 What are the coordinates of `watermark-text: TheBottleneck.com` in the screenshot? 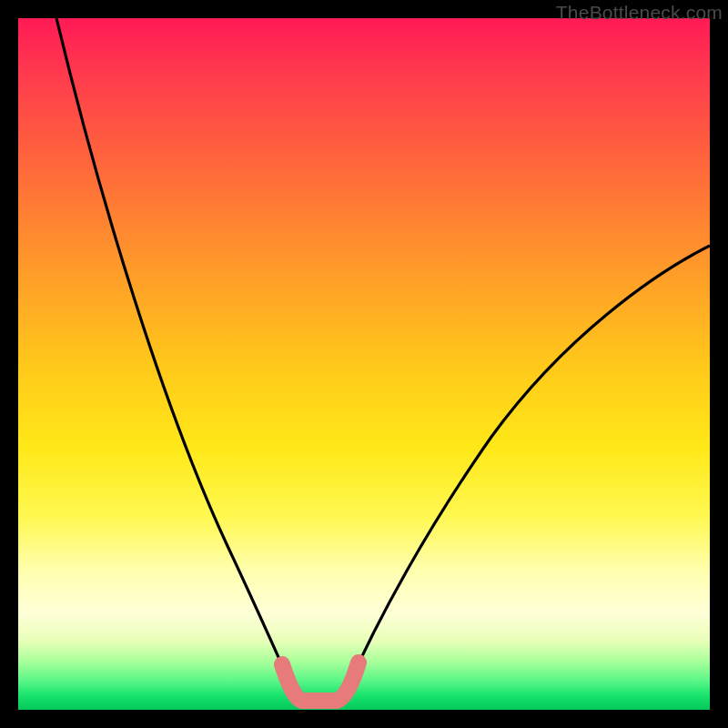 It's located at (639, 13).